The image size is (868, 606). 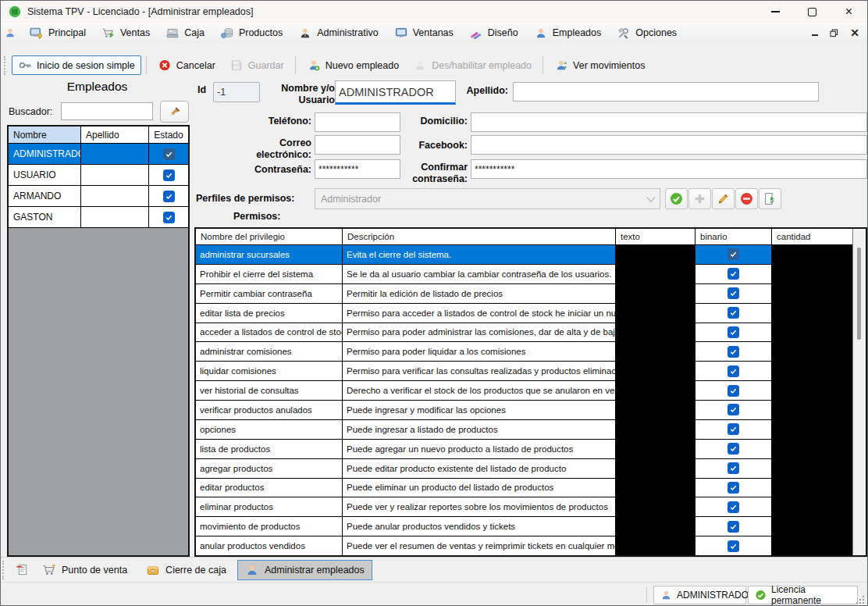 I want to click on employee-row: ARMANDO, so click(x=98, y=197).